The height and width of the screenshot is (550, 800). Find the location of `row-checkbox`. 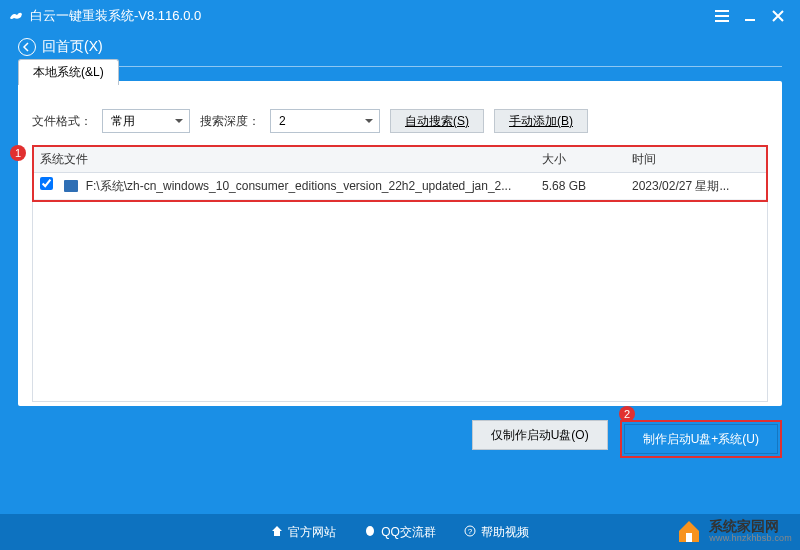

row-checkbox is located at coordinates (46, 184).